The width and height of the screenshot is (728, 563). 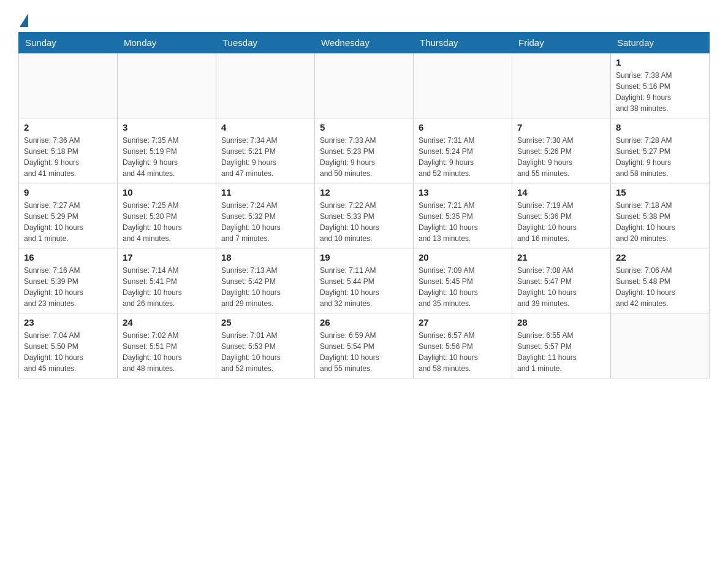 What do you see at coordinates (463, 258) in the screenshot?
I see `day-number: 20` at bounding box center [463, 258].